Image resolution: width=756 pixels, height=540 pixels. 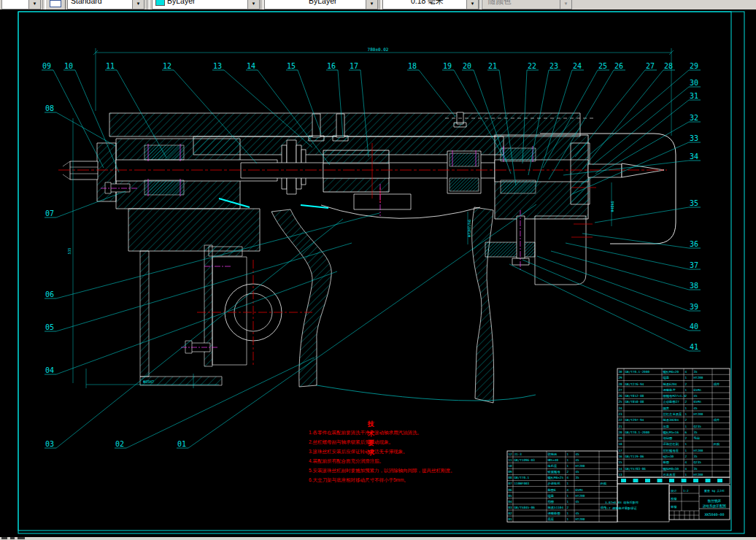 I want to click on tech-requirement-item: 3.滚珠丝杠安装后应保证转动灵活无卡滞现象。, so click(x=358, y=451).